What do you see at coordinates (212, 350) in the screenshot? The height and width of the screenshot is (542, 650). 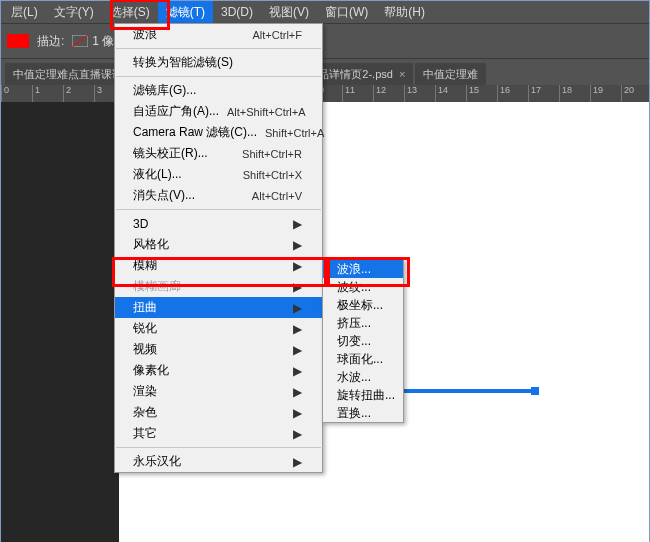 I see `menu-item-label: 视频` at bounding box center [212, 350].